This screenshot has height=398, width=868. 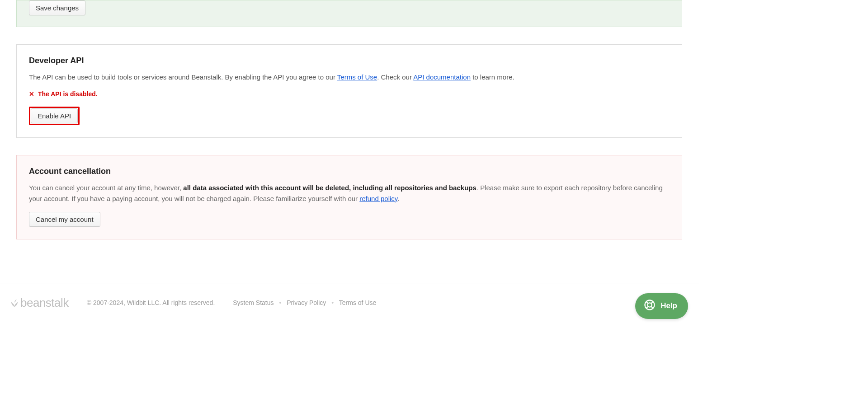 What do you see at coordinates (493, 77) in the screenshot?
I see `api-desc-text-3: to learn more.` at bounding box center [493, 77].